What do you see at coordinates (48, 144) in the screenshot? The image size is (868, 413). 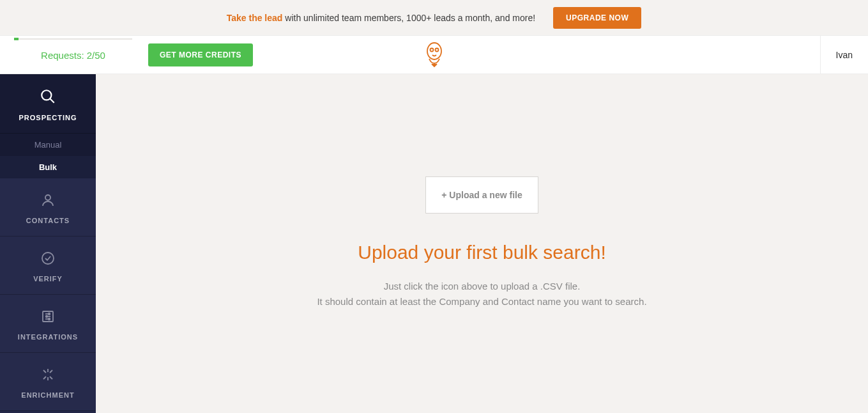 I see `submenu-item-manual: Manual` at bounding box center [48, 144].